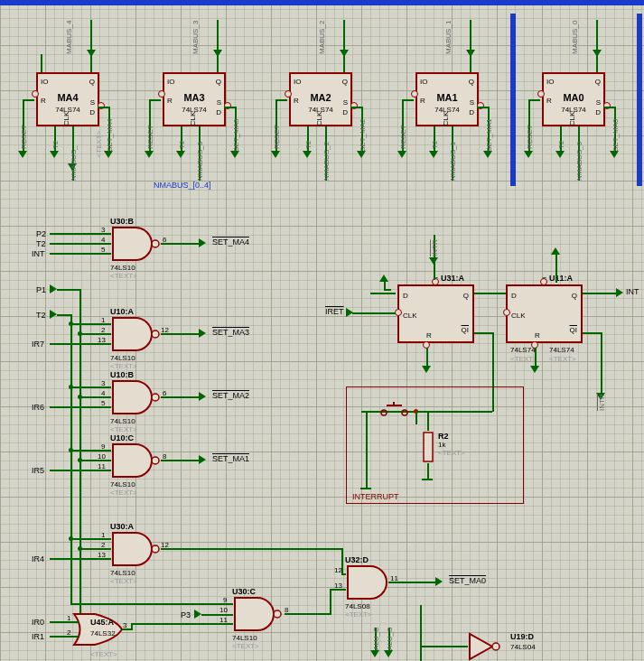  Describe the element at coordinates (447, 99) in the screenshot. I see `ff-ma1: MA1 74LS74 R D CLK S IO Q` at that location.